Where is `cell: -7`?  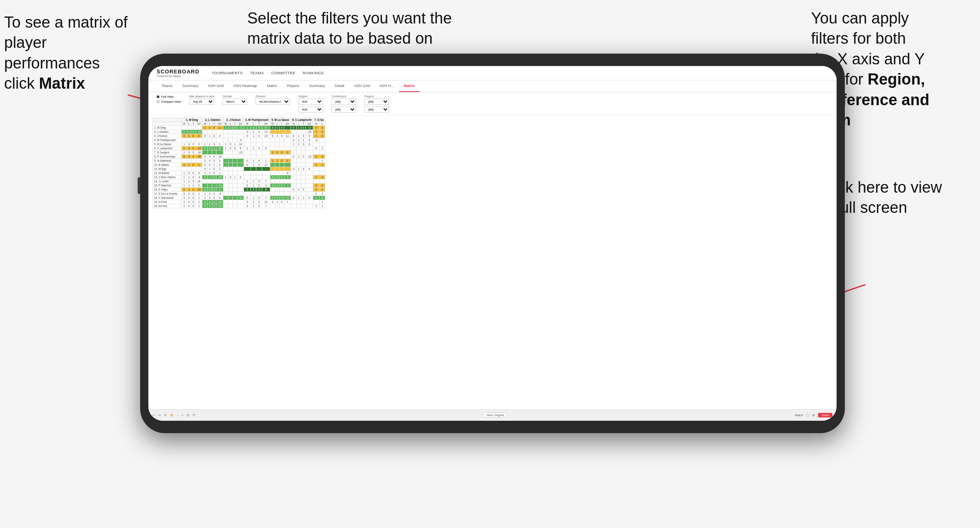 cell: -7 is located at coordinates (287, 186).